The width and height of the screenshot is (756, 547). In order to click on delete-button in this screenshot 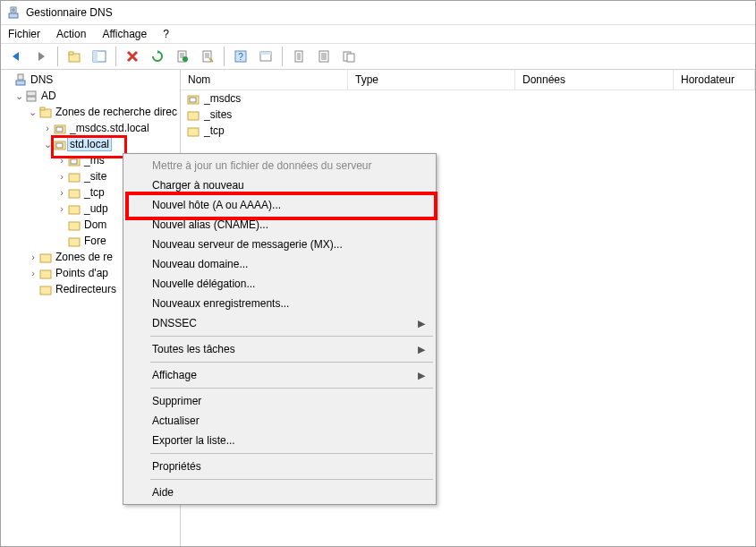, I will do `click(132, 56)`.